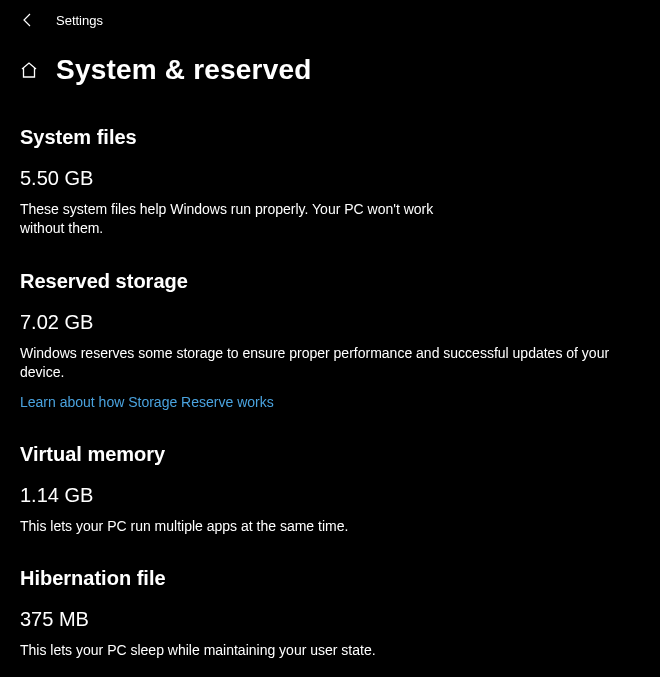 The width and height of the screenshot is (660, 677). Describe the element at coordinates (330, 454) in the screenshot. I see `section-heading: Virtual memory` at that location.